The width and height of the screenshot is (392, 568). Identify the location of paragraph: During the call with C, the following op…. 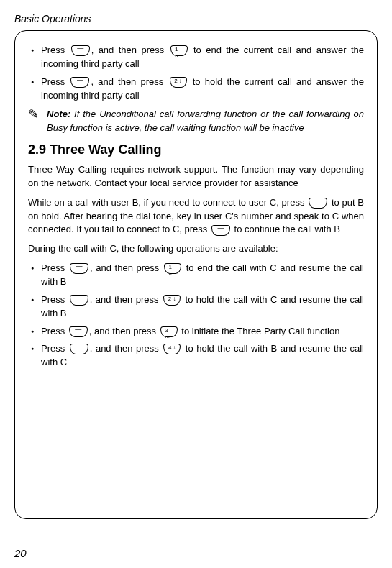
(196, 249).